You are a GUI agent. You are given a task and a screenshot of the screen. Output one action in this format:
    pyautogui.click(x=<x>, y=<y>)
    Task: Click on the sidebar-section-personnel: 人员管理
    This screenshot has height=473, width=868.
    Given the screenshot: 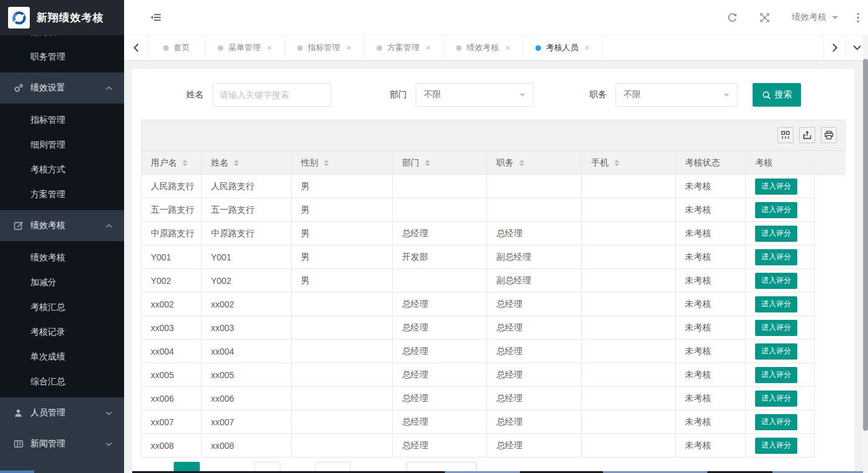 What is the action you would take?
    pyautogui.click(x=62, y=413)
    